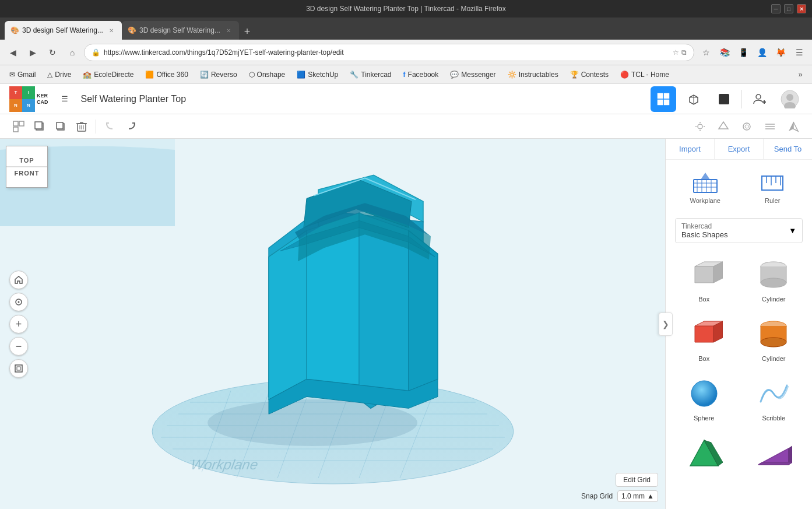 Image resolution: width=812 pixels, height=509 pixels. Describe the element at coordinates (704, 455) in the screenshot. I see `shape-item-triangle-green` at that location.